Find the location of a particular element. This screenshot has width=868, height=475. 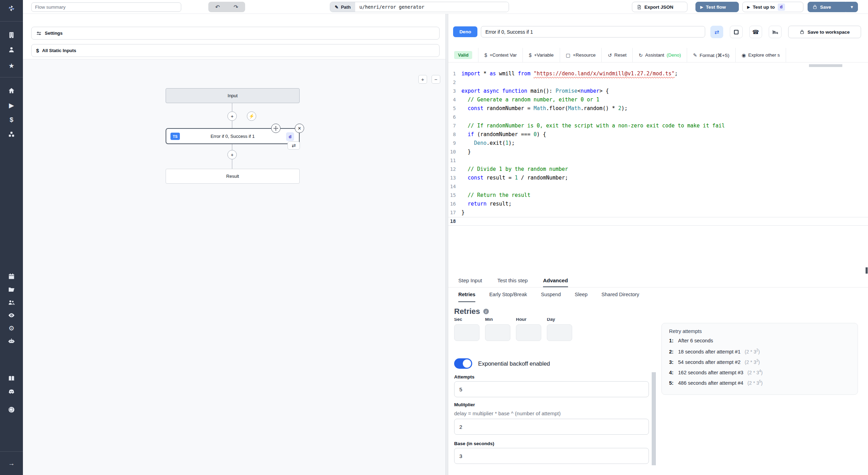

code-line: 10 } is located at coordinates (658, 152).